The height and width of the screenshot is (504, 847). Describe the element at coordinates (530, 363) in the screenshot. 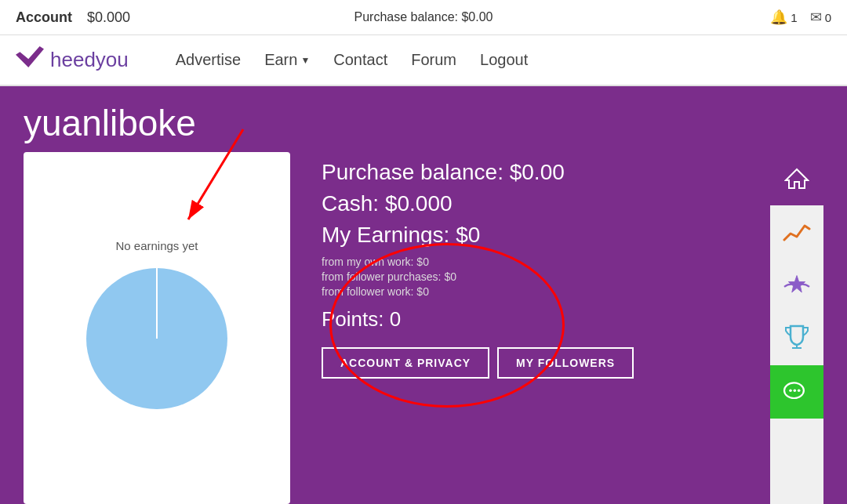

I see `action-buttons: ACCOUNT & PRIVACY MY FOLLOWERS` at that location.